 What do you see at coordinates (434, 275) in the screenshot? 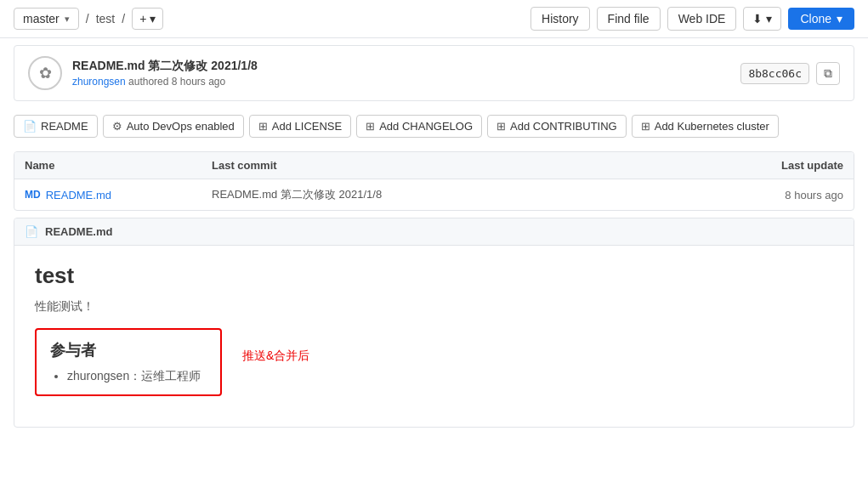
I see `readme-title: test` at bounding box center [434, 275].